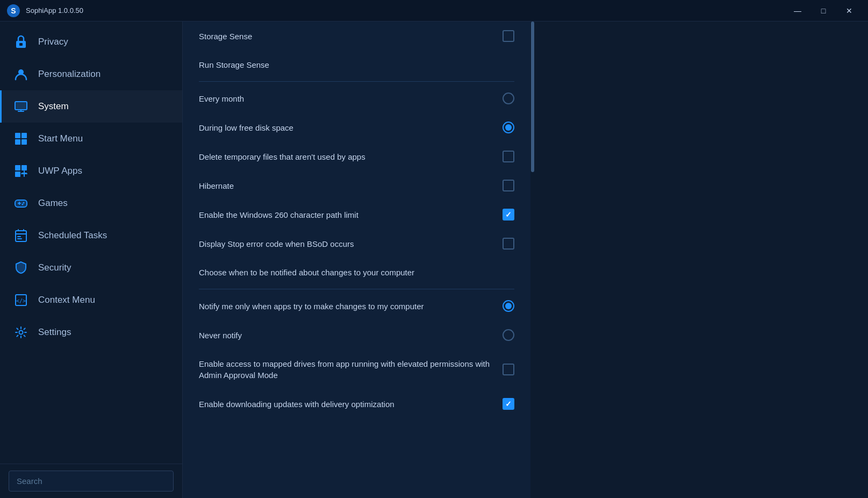  What do you see at coordinates (55, 332) in the screenshot?
I see `sidebar-item-settings-label: Settings` at bounding box center [55, 332].